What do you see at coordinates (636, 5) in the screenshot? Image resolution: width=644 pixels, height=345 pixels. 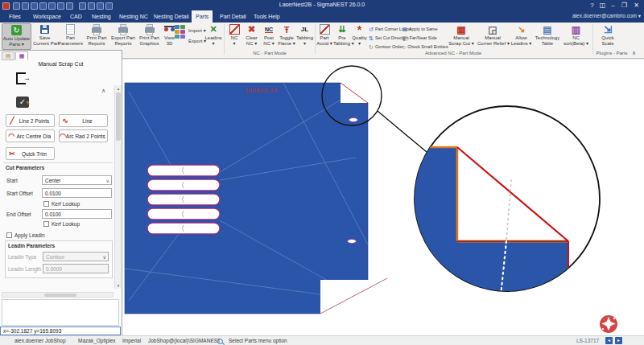 I see `close-button: ✕` at bounding box center [636, 5].